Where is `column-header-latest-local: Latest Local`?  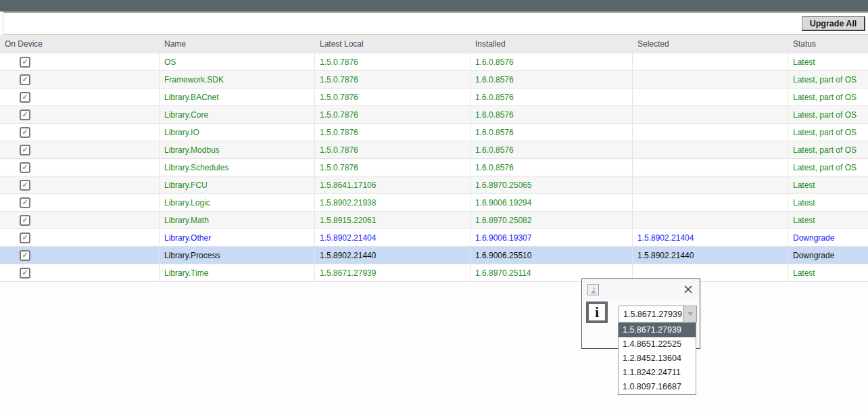 column-header-latest-local: Latest Local is located at coordinates (393, 44).